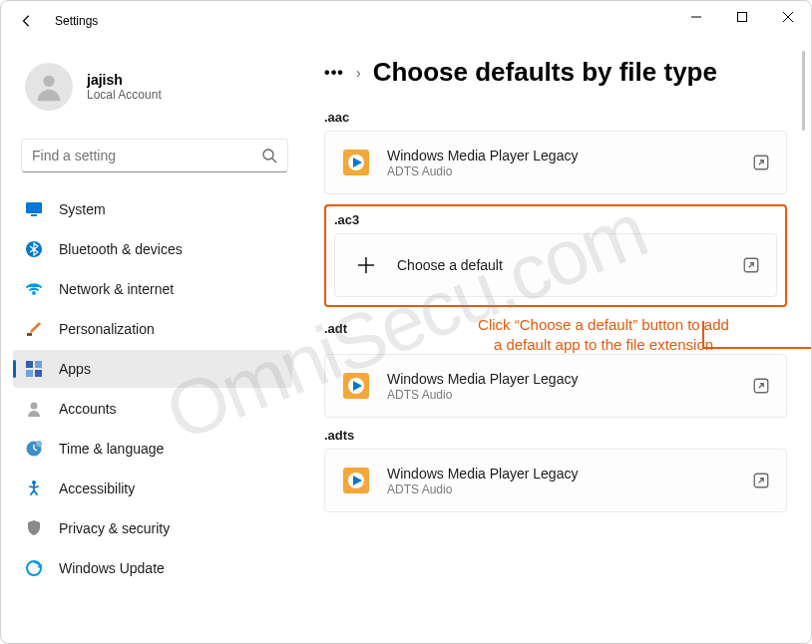 The image size is (812, 644). Describe the element at coordinates (269, 156) in the screenshot. I see `search-icon` at that location.